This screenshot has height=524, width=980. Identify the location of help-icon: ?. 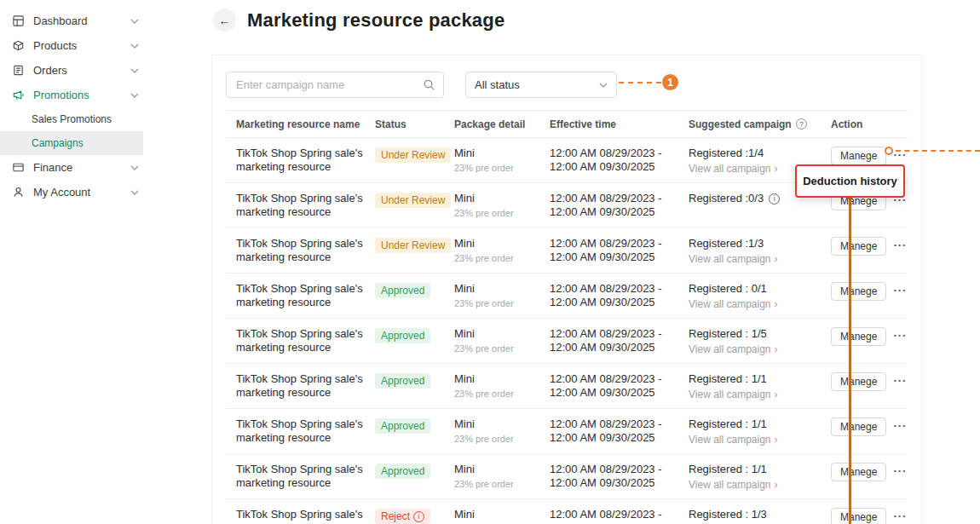
(801, 124).